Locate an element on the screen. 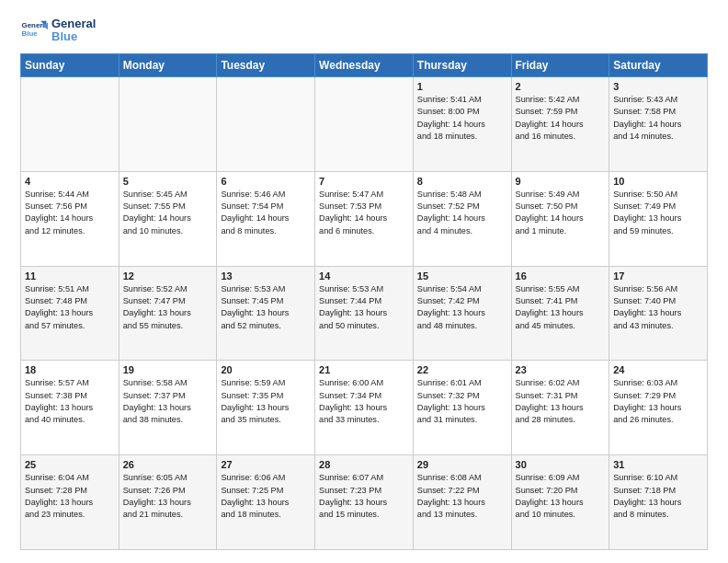 The width and height of the screenshot is (728, 563). day-number: 6 is located at coordinates (266, 181).